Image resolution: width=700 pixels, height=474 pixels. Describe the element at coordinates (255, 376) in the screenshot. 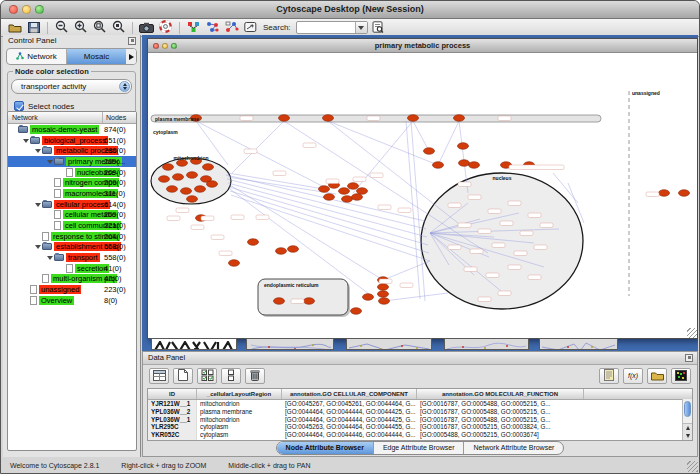

I see `delete-attribute-button` at that location.